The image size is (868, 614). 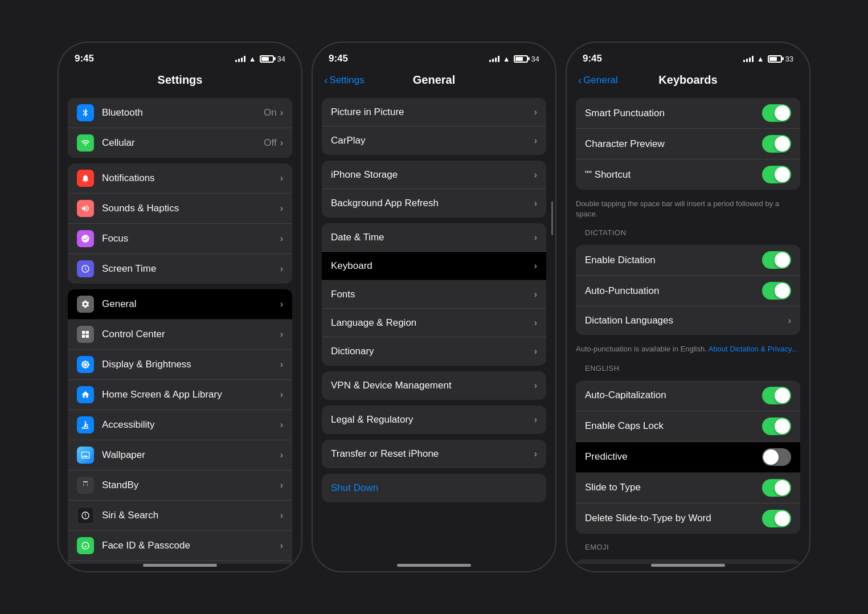 I want to click on carplay-chevron: ›, so click(x=535, y=141).